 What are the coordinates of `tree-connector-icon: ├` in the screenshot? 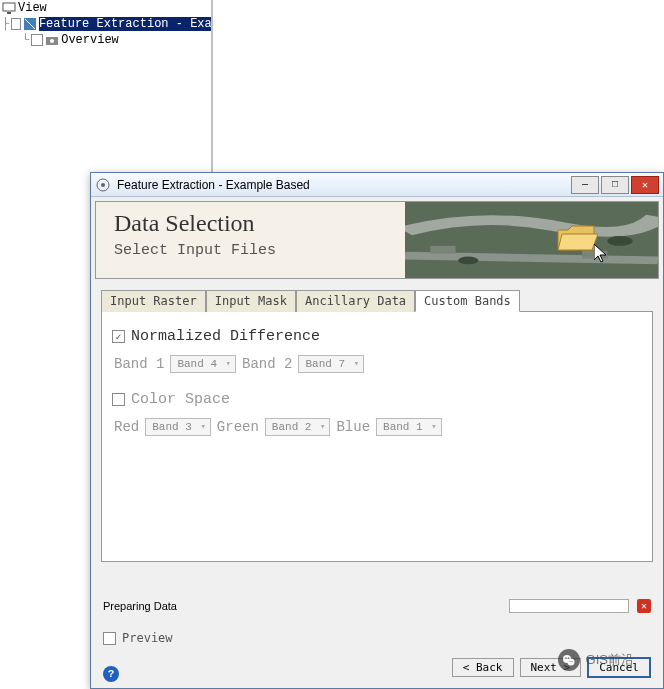 It's located at (6, 24).